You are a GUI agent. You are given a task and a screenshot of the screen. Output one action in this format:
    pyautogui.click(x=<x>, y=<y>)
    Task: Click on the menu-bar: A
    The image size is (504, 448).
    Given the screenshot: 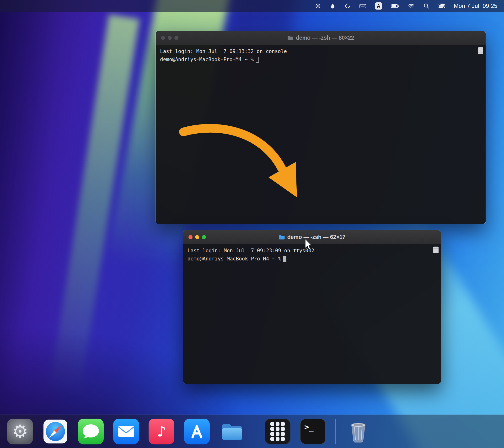 What is the action you would take?
    pyautogui.click(x=252, y=6)
    